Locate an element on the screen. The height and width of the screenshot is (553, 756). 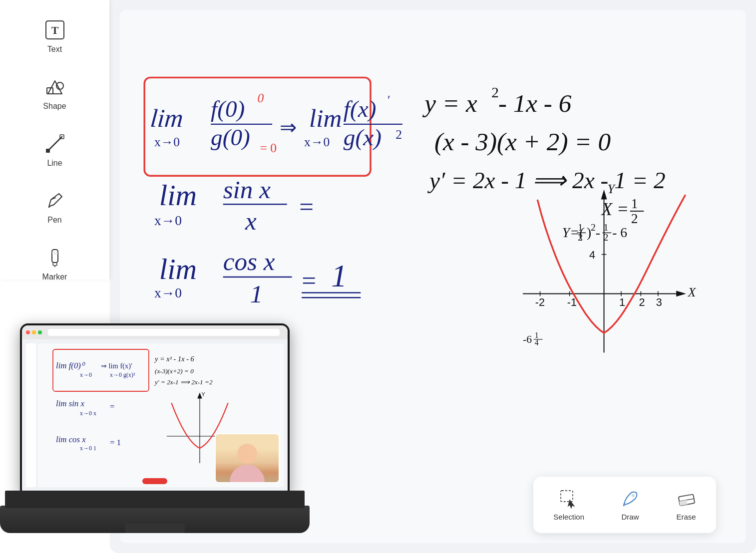
bottom-tool-selection: Selection is located at coordinates (569, 505).